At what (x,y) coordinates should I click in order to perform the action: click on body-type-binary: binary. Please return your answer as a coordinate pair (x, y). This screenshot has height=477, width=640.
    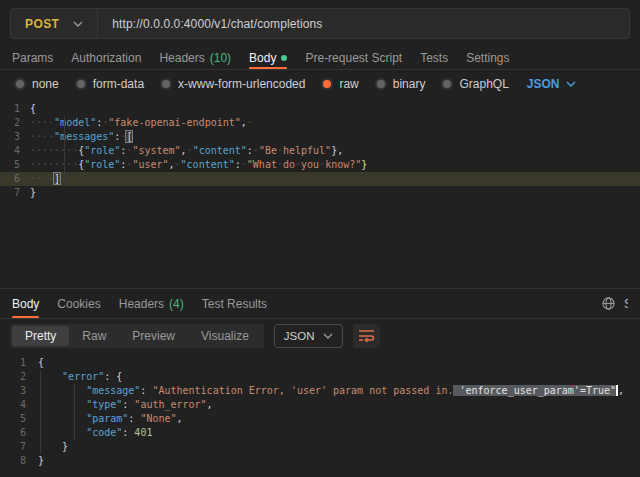
    Looking at the image, I should click on (400, 84).